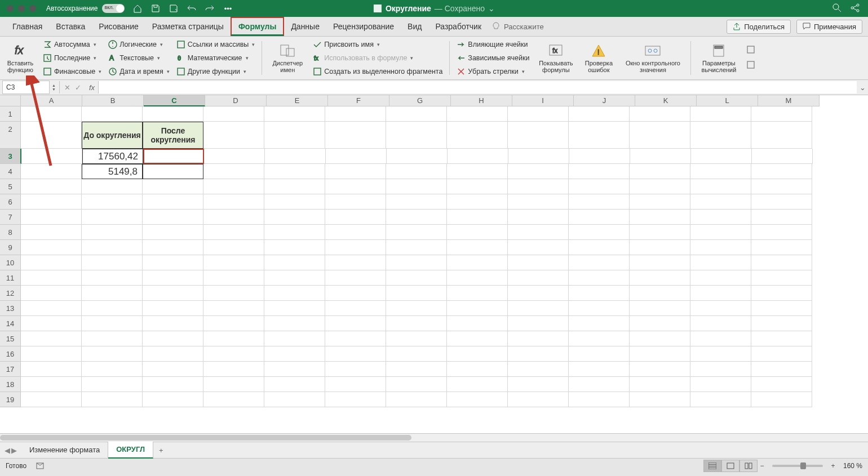  I want to click on recent-button: Последние▾, so click(72, 58).